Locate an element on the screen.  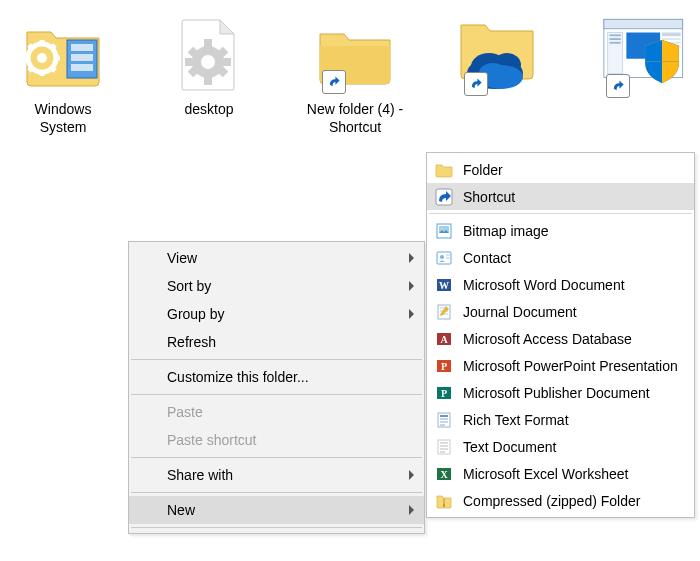
ctx-item-label: Refresh is located at coordinates (192, 342).